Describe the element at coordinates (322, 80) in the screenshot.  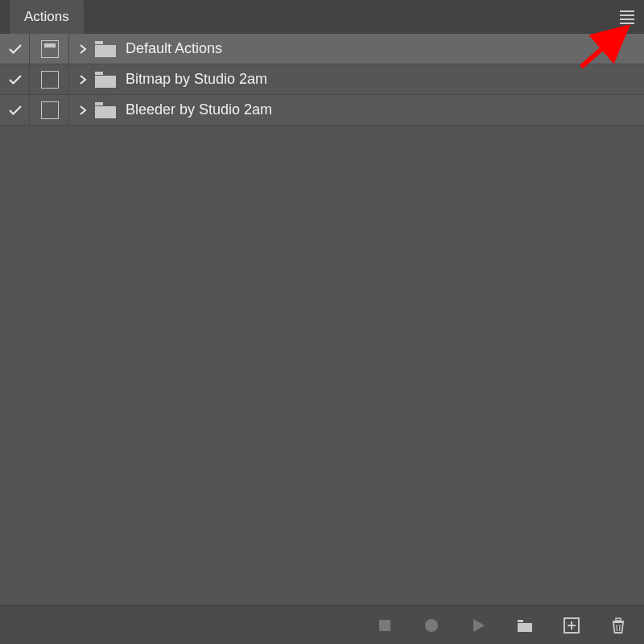
I see `actions-list: Default Actions Bitmap by Studio 2am Ble…` at that location.